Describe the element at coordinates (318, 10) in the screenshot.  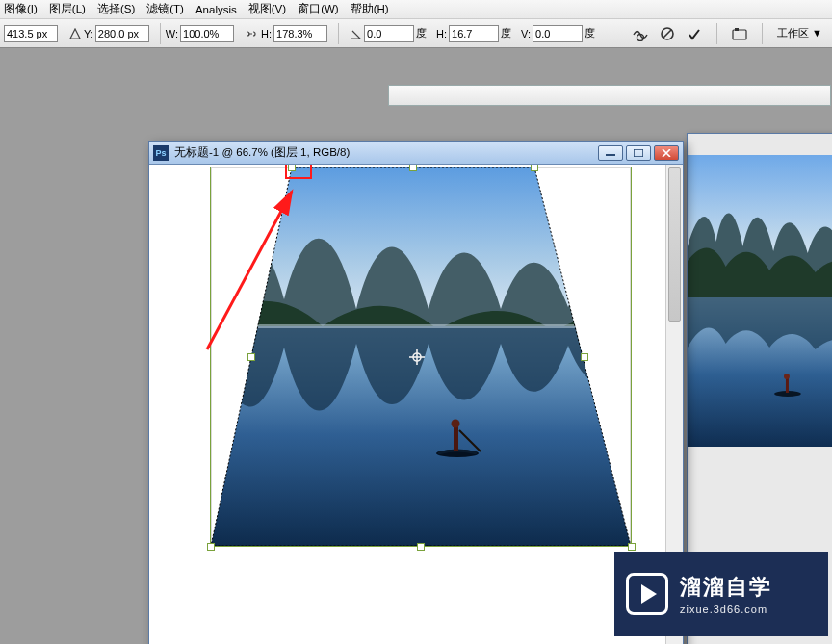
I see `menu-window: 窗口(W)` at that location.